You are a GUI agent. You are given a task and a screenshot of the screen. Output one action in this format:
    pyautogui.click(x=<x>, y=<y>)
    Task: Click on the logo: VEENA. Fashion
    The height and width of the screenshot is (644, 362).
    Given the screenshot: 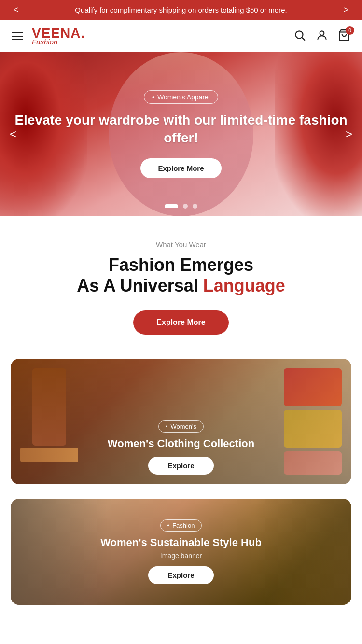 What is the action you would take?
    pyautogui.click(x=58, y=36)
    